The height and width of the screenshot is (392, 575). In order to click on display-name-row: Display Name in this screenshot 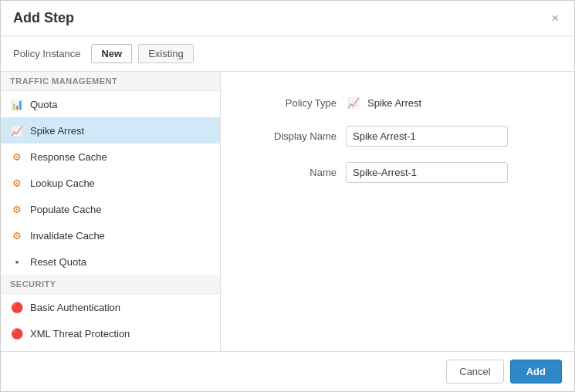, I will do `click(397, 136)`.